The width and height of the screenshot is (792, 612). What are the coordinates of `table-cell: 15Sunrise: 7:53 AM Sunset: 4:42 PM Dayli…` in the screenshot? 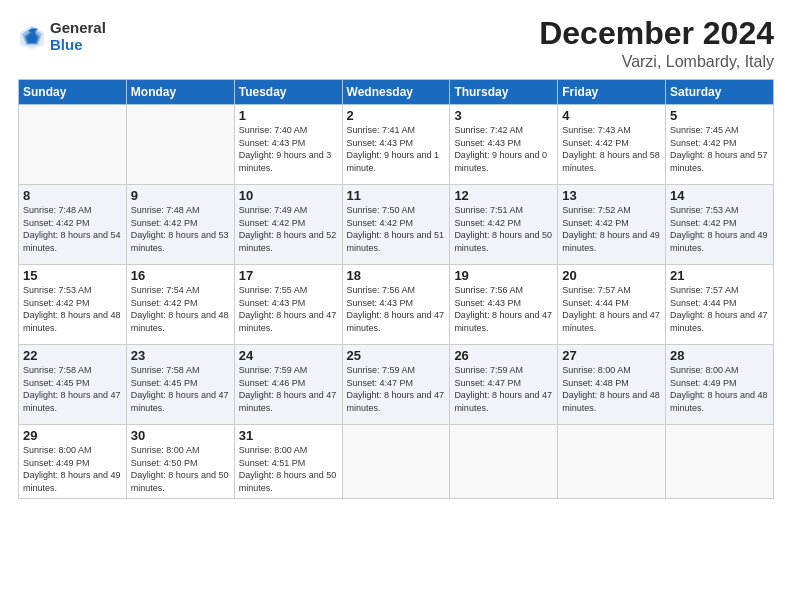 It's located at (73, 305).